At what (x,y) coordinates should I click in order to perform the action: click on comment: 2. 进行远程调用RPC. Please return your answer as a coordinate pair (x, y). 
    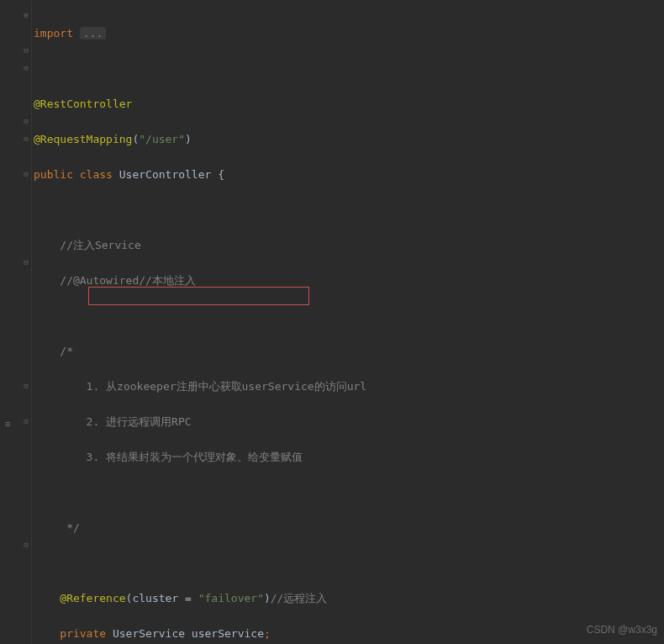
    Looking at the image, I should click on (125, 422).